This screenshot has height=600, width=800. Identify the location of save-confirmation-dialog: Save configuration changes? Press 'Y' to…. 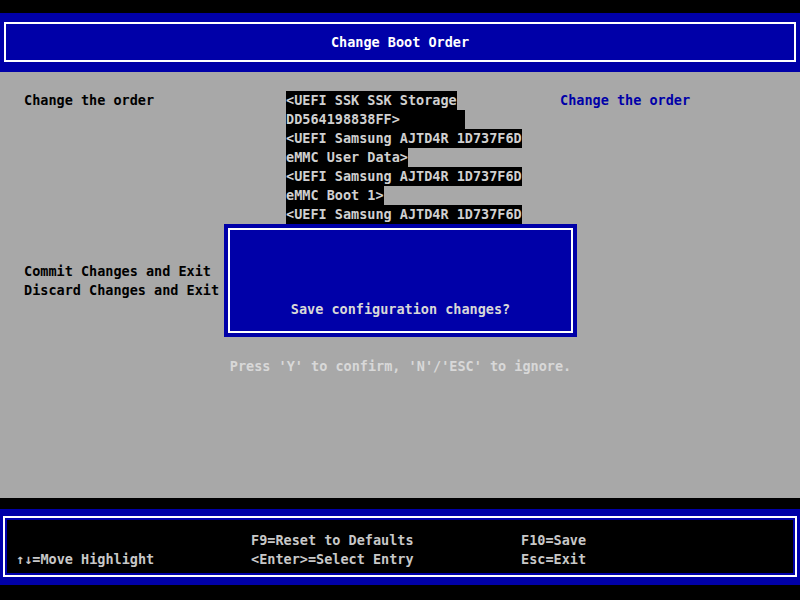
(400, 280).